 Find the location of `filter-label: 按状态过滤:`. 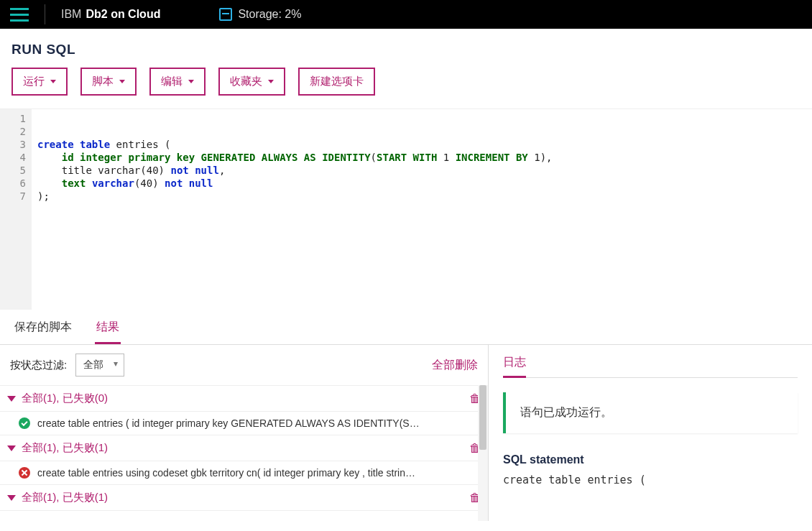

filter-label: 按状态过滤: is located at coordinates (39, 365).